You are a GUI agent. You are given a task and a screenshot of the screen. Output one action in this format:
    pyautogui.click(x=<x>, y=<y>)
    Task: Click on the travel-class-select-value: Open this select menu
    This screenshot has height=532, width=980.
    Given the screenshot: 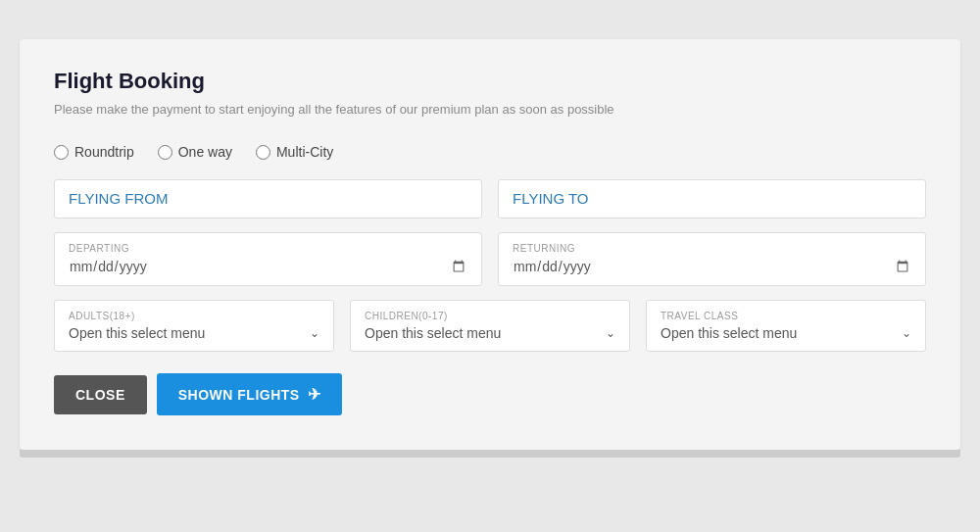 What is the action you would take?
    pyautogui.click(x=729, y=333)
    